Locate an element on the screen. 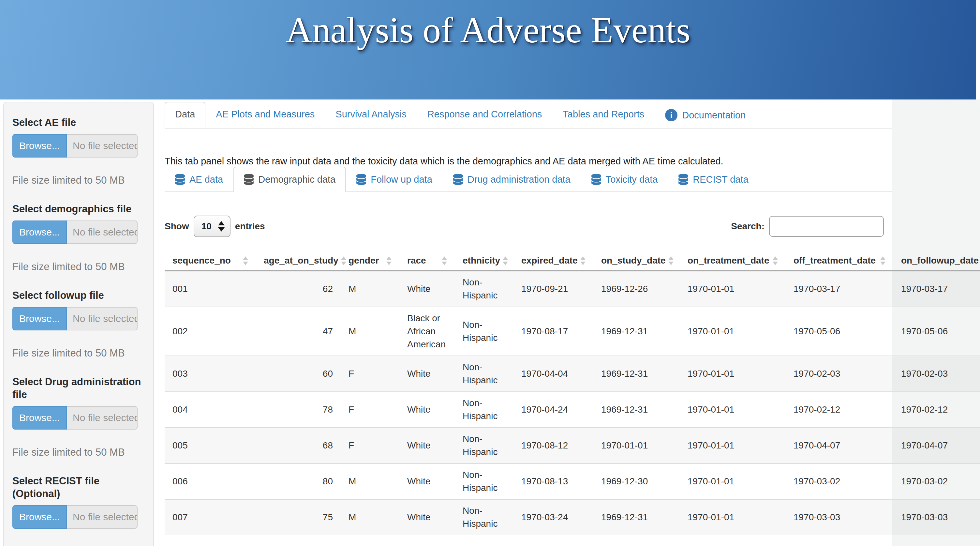 This screenshot has height=546, width=980. tab-label: Toxicity data is located at coordinates (632, 180).